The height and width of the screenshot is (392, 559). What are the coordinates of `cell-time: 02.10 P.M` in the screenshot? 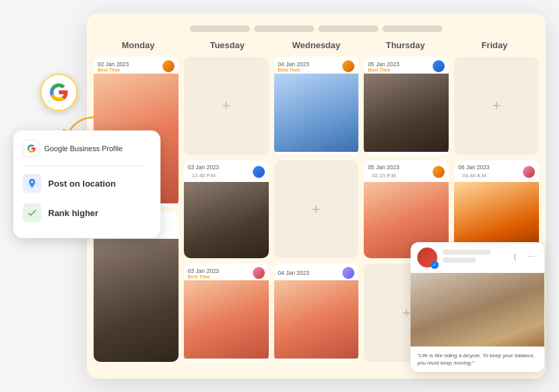 It's located at (384, 175).